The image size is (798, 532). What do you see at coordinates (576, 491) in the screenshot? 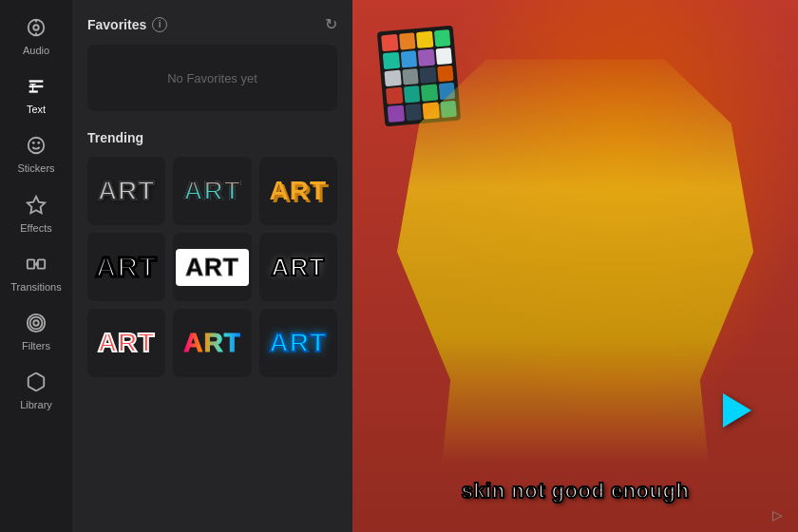
I see `subtitle-text: skin not good enough` at bounding box center [576, 491].